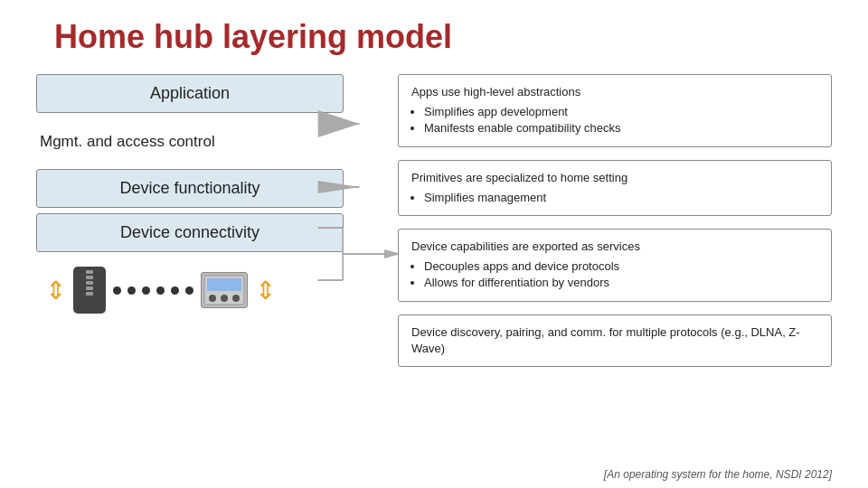 This screenshot has height=488, width=868. Describe the element at coordinates (615, 266) in the screenshot. I see `device-annotation-box: Device capabilities are exported as serv…` at that location.